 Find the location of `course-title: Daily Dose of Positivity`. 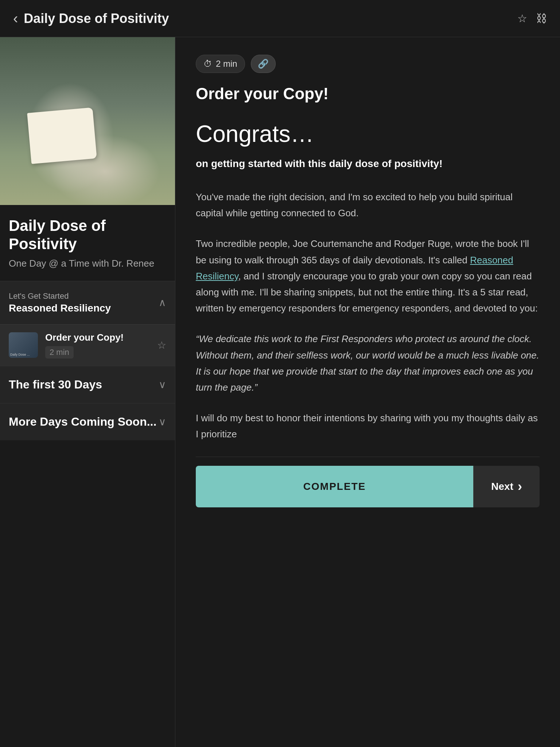

course-title: Daily Dose of Positivity is located at coordinates (88, 235).